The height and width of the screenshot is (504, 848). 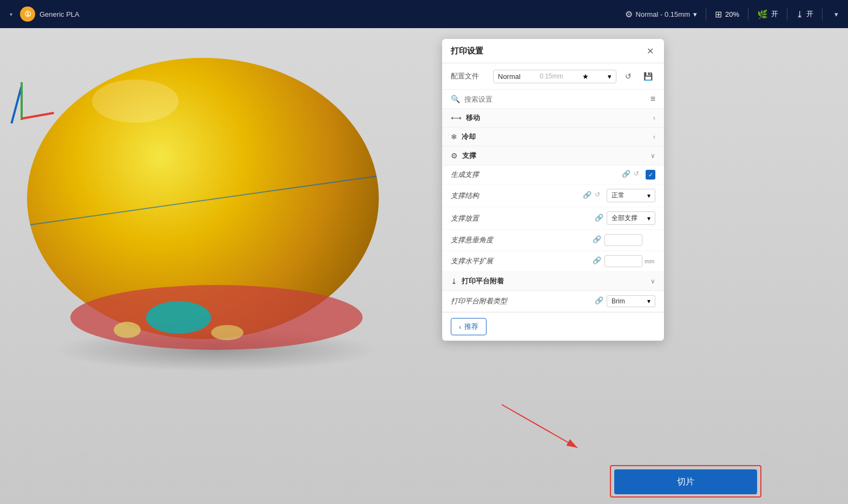 I want to click on move-title: 移动, so click(x=560, y=118).